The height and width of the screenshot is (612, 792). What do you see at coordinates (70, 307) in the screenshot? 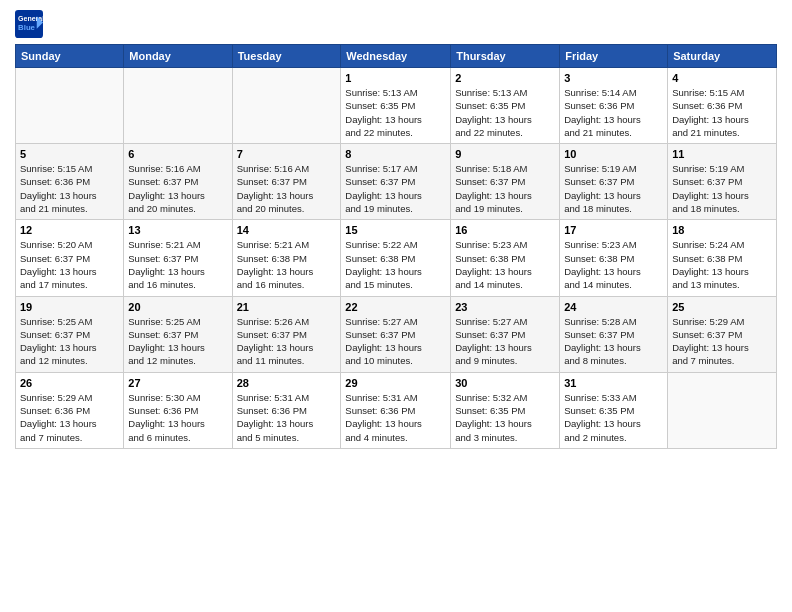
I see `day-number: 19` at bounding box center [70, 307].